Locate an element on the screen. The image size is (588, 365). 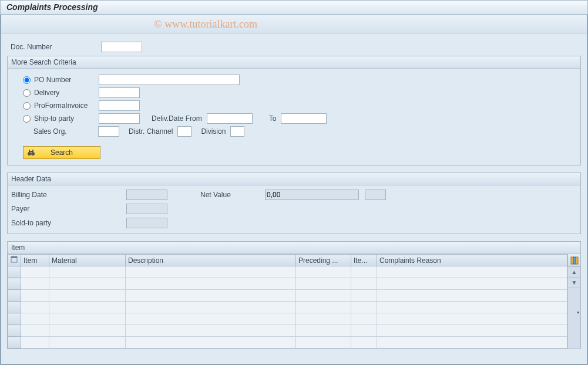
soldto-output is located at coordinates (147, 223).